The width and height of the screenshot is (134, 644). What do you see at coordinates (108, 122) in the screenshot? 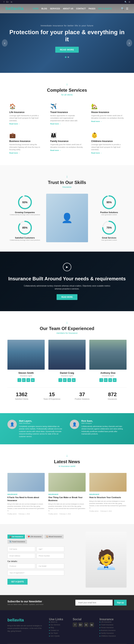
I see `service-readmore-house: Read more →` at bounding box center [108, 122].